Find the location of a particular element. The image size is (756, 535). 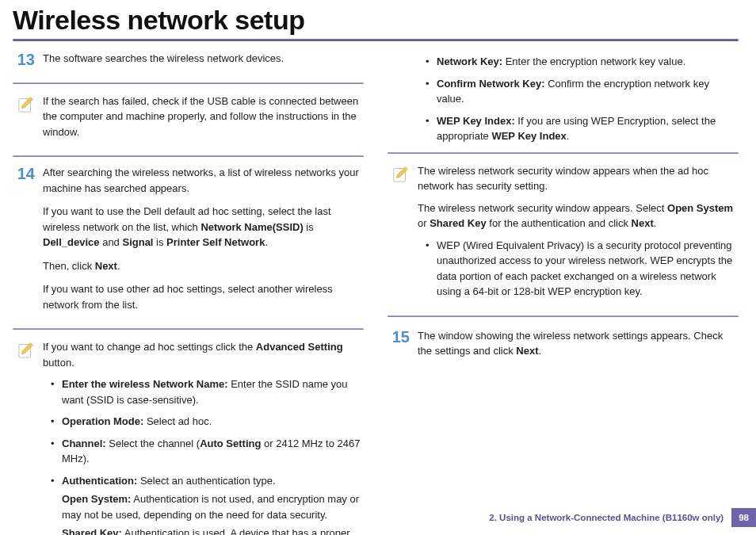

t: Select the channel ( is located at coordinates (154, 444).